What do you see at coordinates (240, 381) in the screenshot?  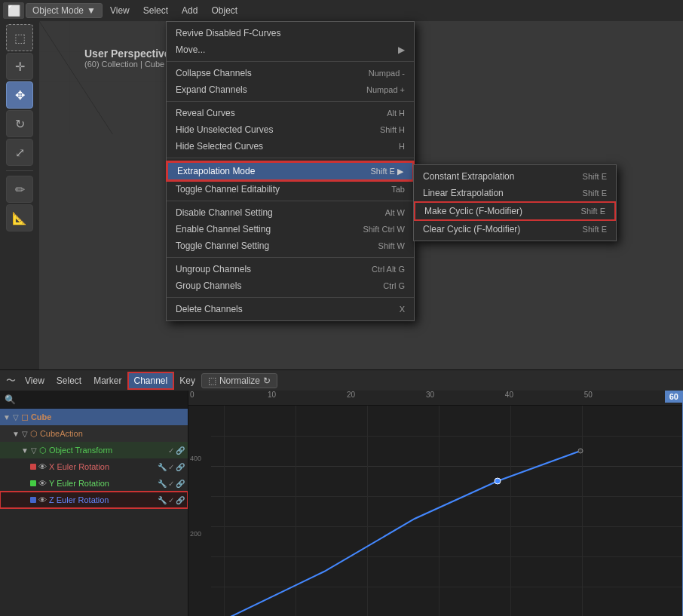 I see `normalize-button: ⬚ Normalize ↻` at bounding box center [240, 381].